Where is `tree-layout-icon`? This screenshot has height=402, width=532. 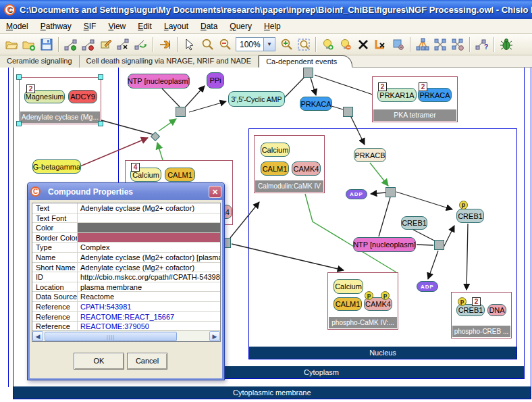
tree-layout-icon is located at coordinates (423, 45).